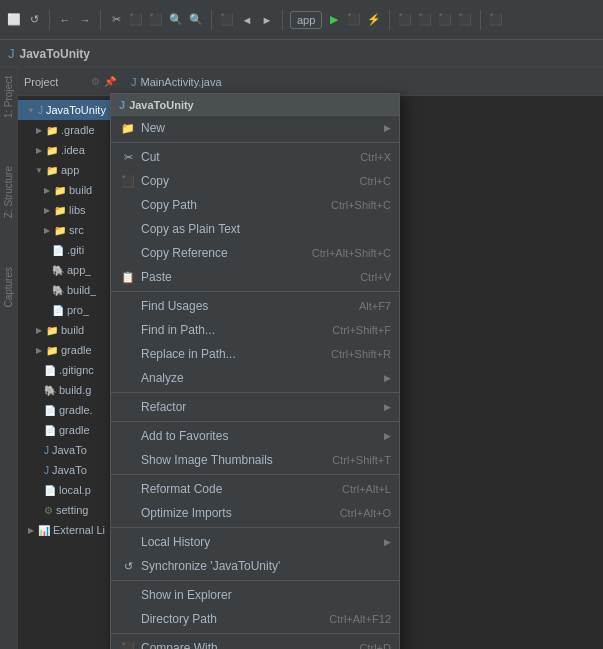 This screenshot has height=649, width=603. Describe the element at coordinates (351, 205) in the screenshot. I see `copy-path-shortcut: Ctrl+Shift+C` at that location.